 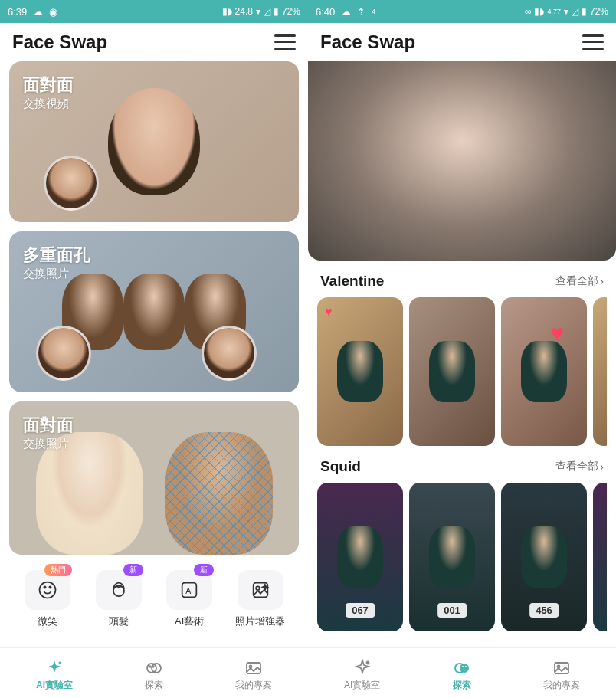 I want to click on section-title: Valentine, so click(x=352, y=281).